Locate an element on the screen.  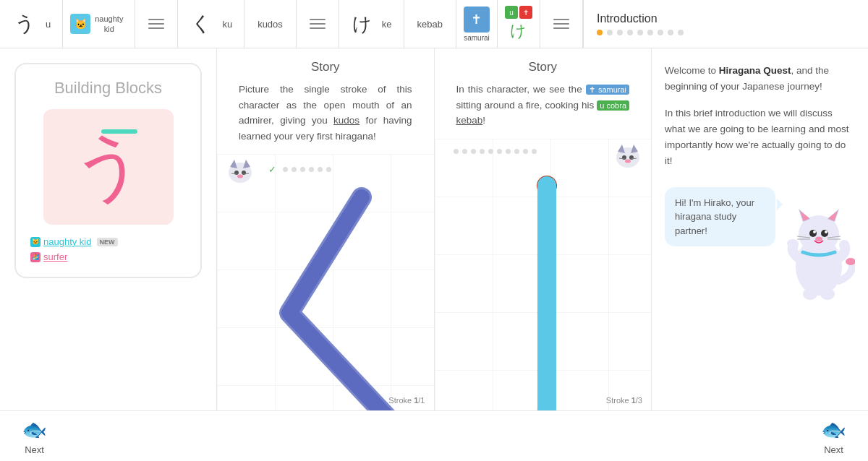
cobra-icon-small: u is located at coordinates (511, 12).